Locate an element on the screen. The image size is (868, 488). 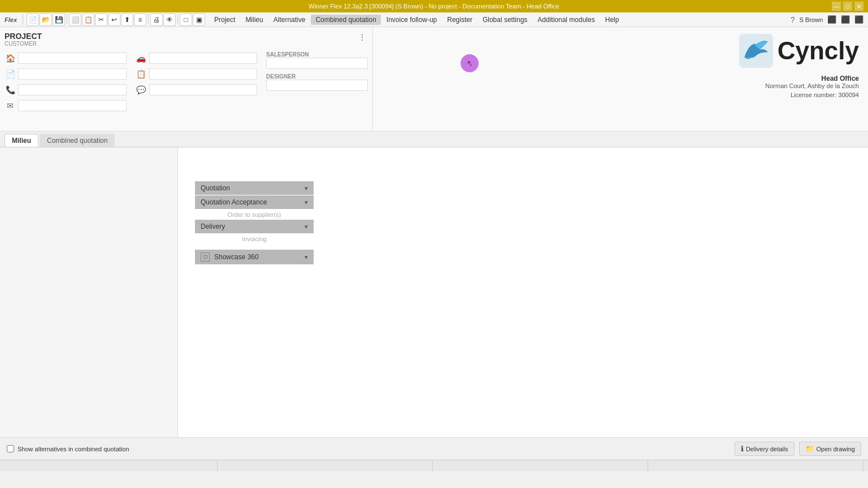
options-btn: ⋮ is located at coordinates (362, 37).